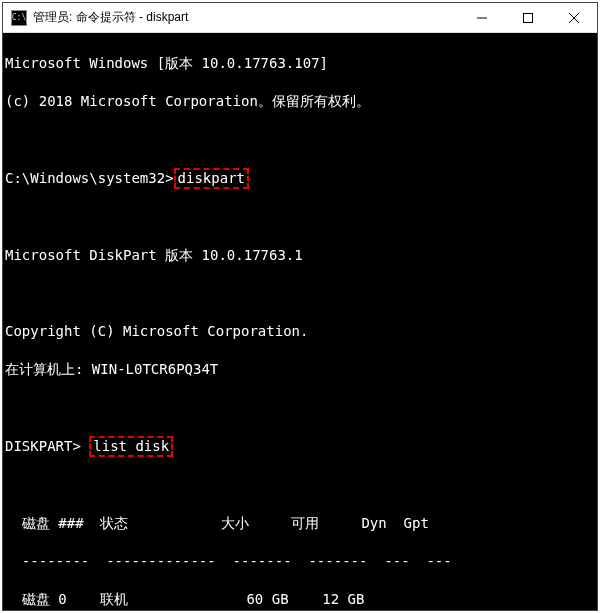 The height and width of the screenshot is (613, 600). What do you see at coordinates (110, 18) in the screenshot?
I see `window-title: 管理员: 命令提示符 - diskpart` at bounding box center [110, 18].